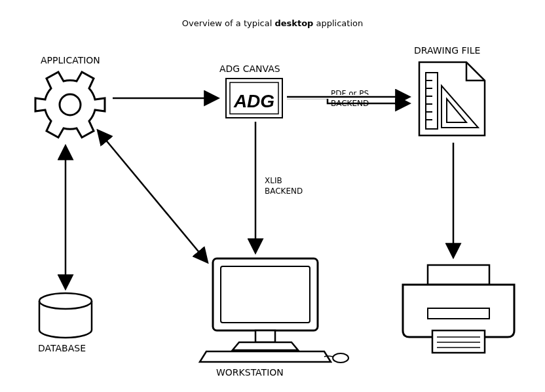 This screenshot has height=392, width=545. Describe the element at coordinates (66, 315) in the screenshot. I see `database-icon` at that location.